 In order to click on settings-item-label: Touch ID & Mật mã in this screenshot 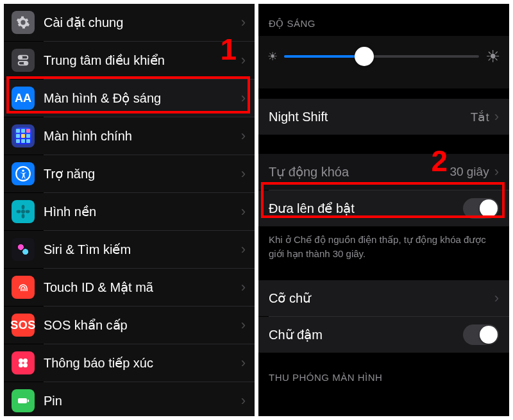, I will do `click(140, 287)`.